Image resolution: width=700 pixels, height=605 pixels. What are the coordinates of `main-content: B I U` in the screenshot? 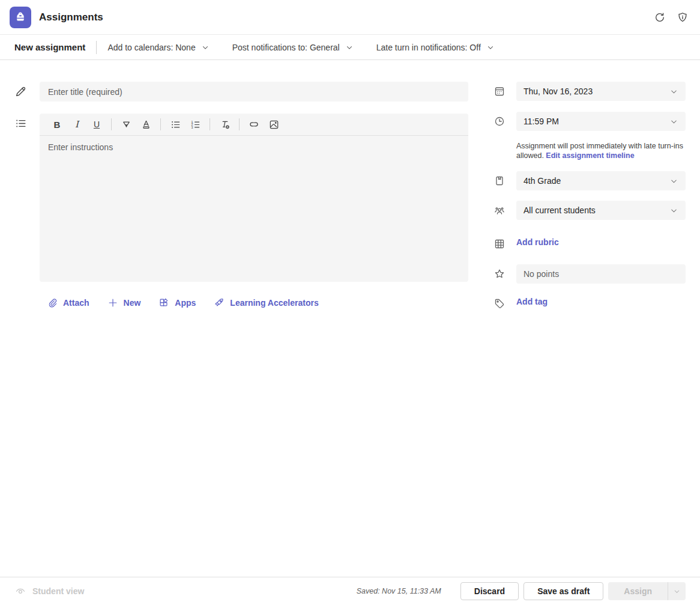 It's located at (350, 71).